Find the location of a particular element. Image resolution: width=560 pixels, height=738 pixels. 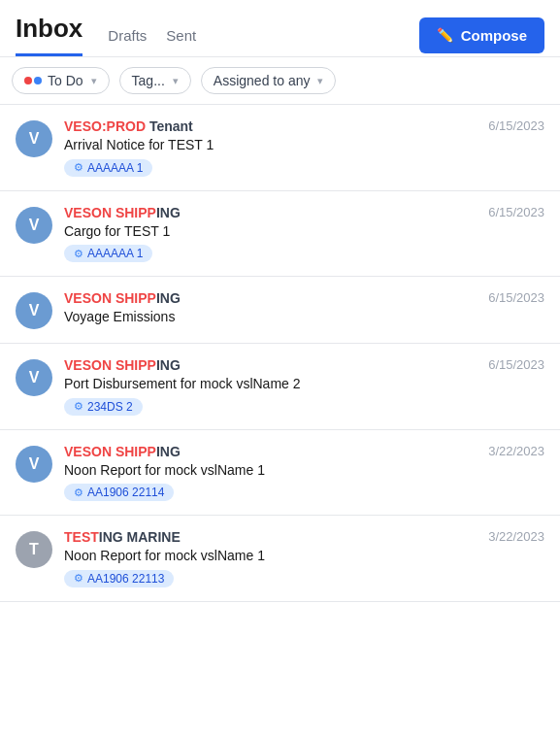

inbox-tab: Inbox is located at coordinates (49, 35).